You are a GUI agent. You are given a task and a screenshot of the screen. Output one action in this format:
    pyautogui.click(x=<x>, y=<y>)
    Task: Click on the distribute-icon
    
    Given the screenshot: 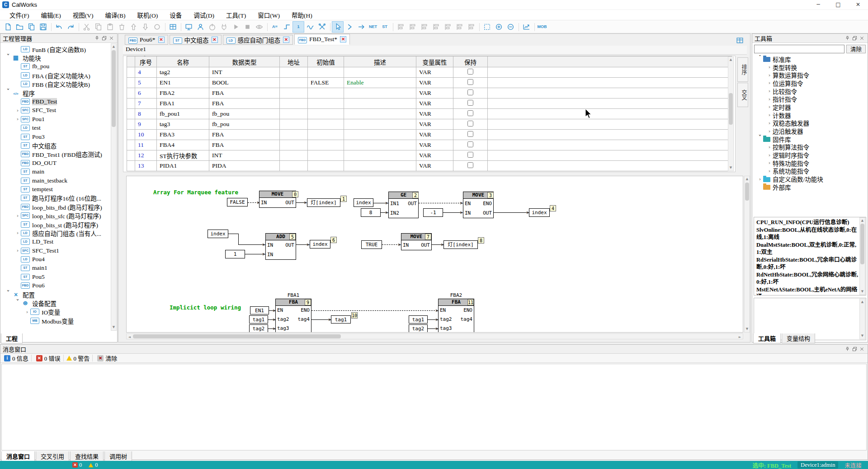 What is the action you would take?
    pyautogui.click(x=471, y=27)
    